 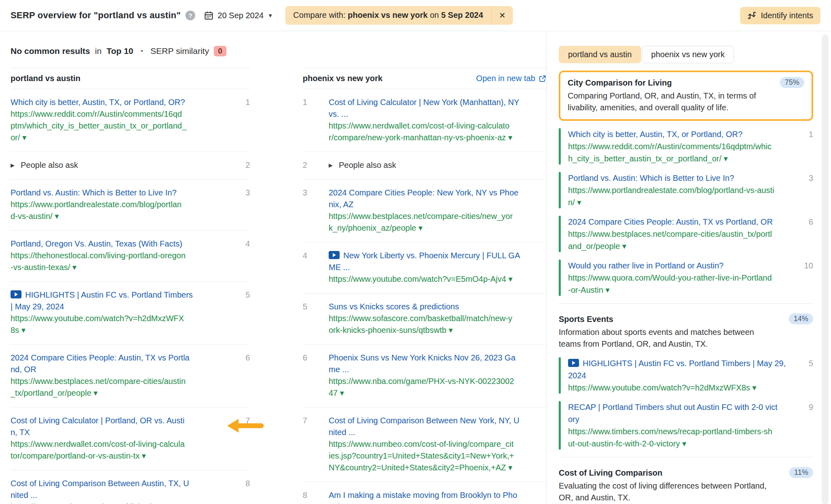 I want to click on result-title-link: New York Liberty vs. Phoenix Mercury | F…, so click(x=437, y=262).